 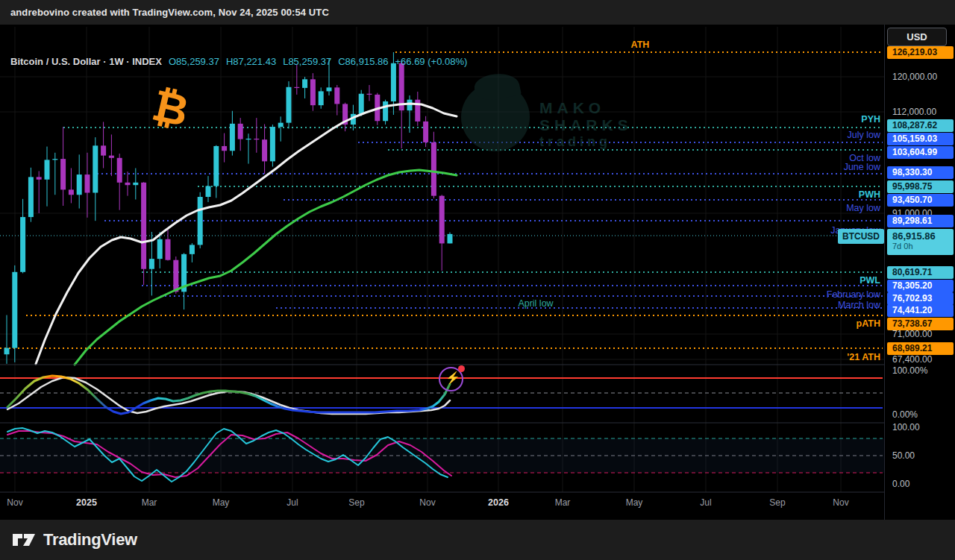 What do you see at coordinates (24, 540) in the screenshot?
I see `tradingview-logo-icon` at bounding box center [24, 540].